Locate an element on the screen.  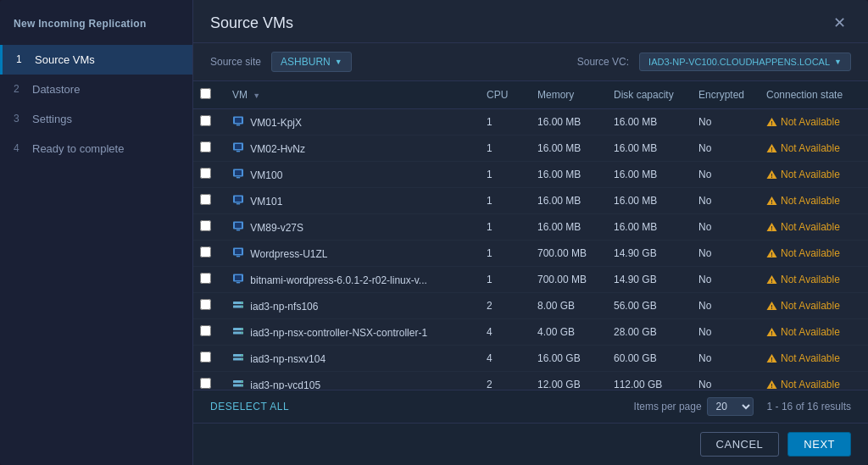
memory-cell: 12.00 GB is located at coordinates (567, 381).